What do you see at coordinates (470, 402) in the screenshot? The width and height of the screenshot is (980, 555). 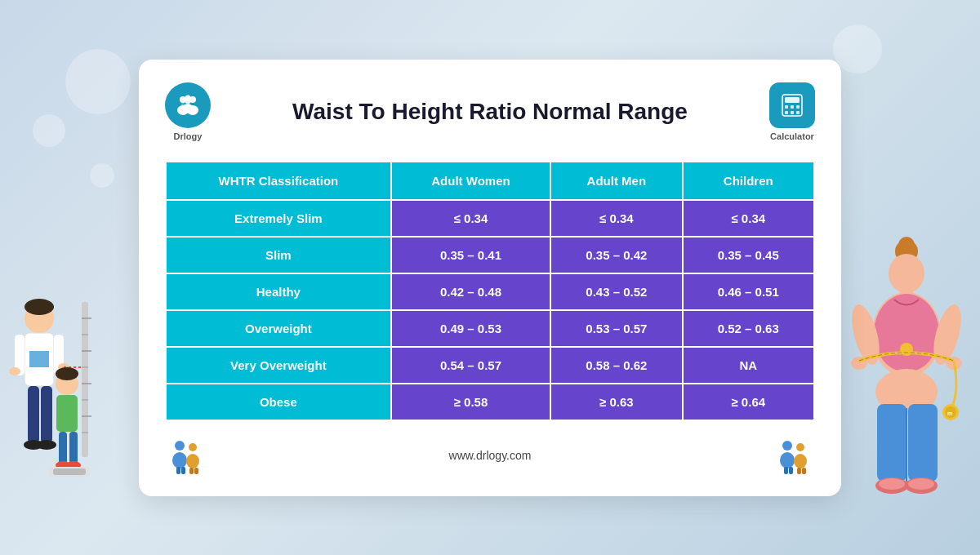 I see `cell-adult_women: ≥ 0.58` at bounding box center [470, 402].